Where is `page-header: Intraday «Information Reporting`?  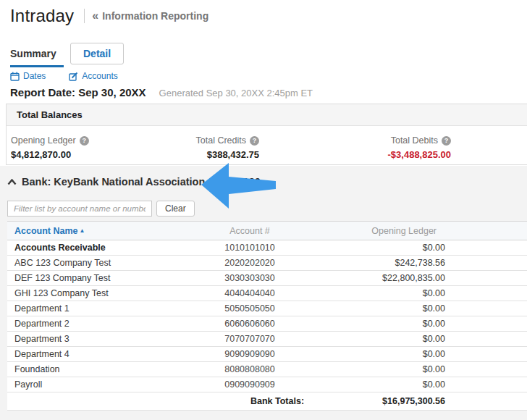
page-header: Intraday «Information Reporting is located at coordinates (109, 16).